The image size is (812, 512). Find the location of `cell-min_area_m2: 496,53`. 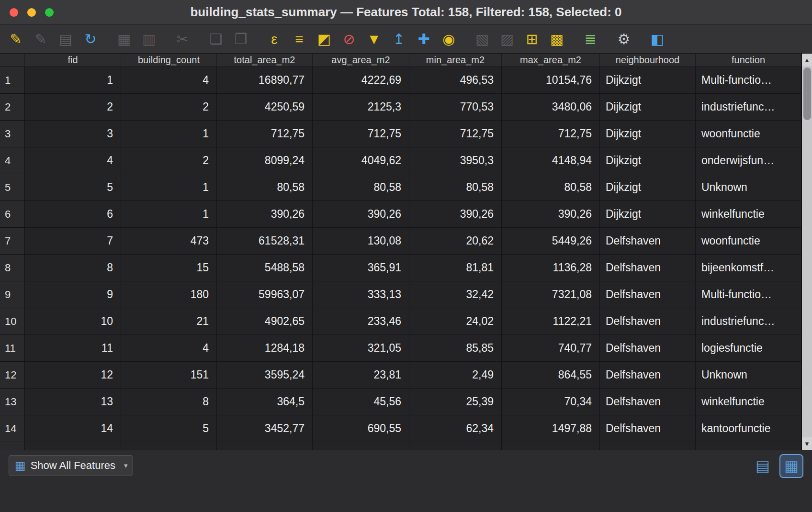

cell-min_area_m2: 496,53 is located at coordinates (456, 80).